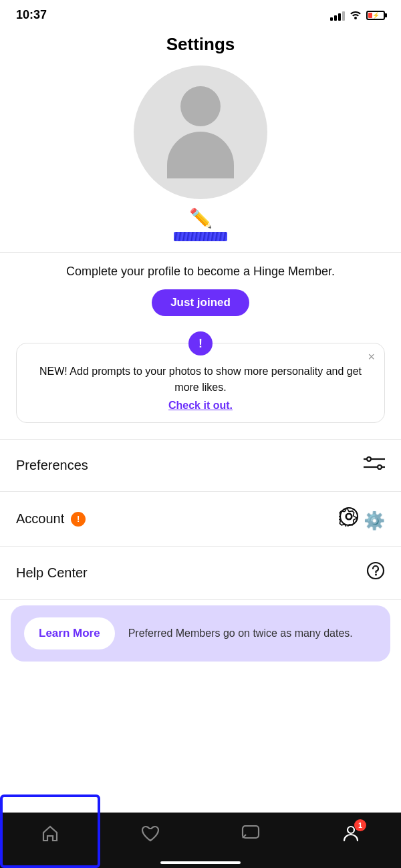 This screenshot has height=868, width=401. I want to click on edit-area: ✏️, so click(200, 225).